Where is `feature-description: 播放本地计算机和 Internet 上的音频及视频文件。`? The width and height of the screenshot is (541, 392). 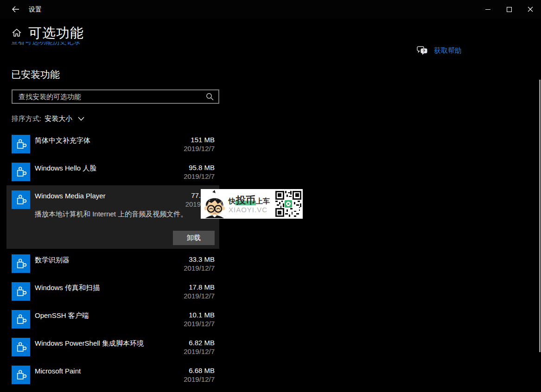 feature-description: 播放本地计算机和 Internet 上的音频及视频文件。 is located at coordinates (111, 214).